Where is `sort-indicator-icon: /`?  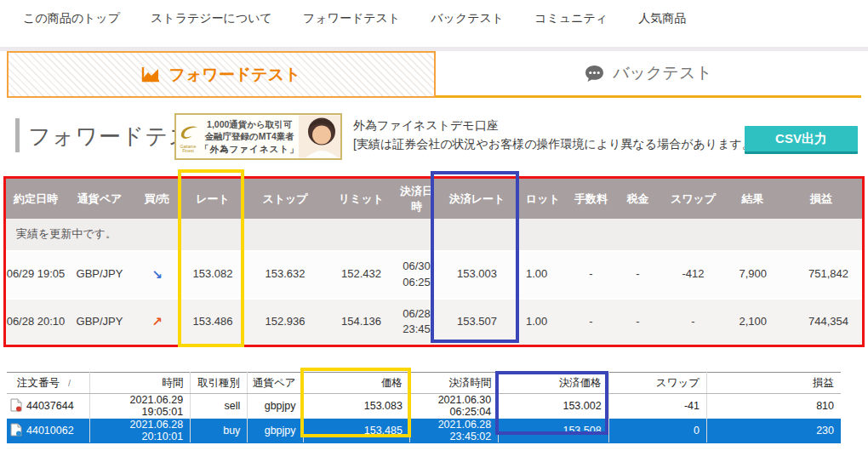
sort-indicator-icon: / is located at coordinates (70, 383).